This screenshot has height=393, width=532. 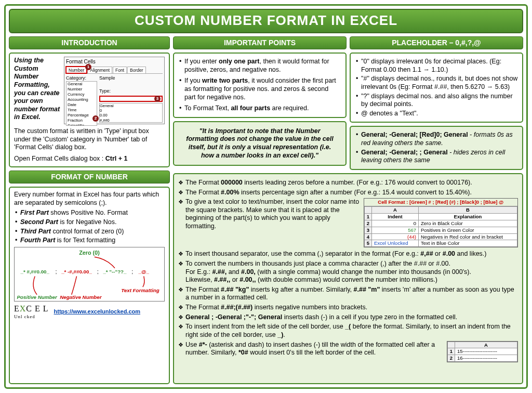 What do you see at coordinates (89, 312) in the screenshot?
I see `footer-row: EXC E L Unl cked https://www.excelunlock…` at bounding box center [89, 312].